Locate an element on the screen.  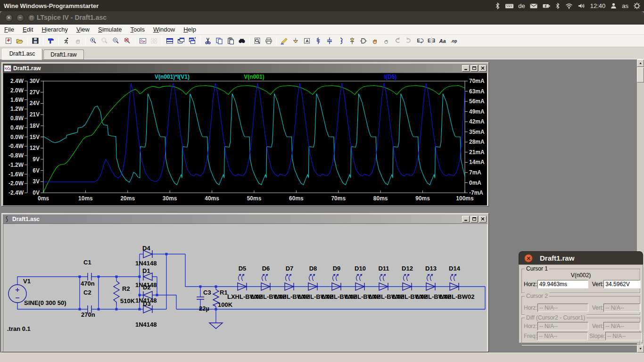
toolbar-button-place-inductor is located at coordinates (341, 41).